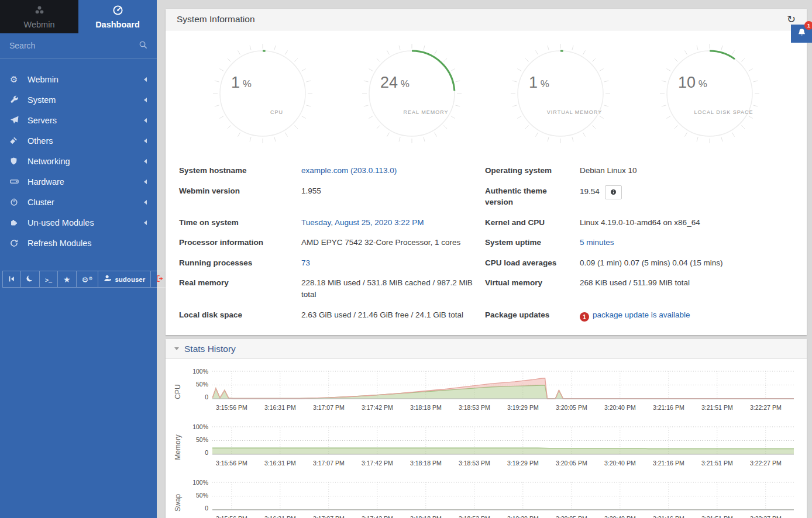 The height and width of the screenshot is (518, 812). Describe the element at coordinates (482, 447) in the screenshot. I see `memory-history-chart: Memory 100% 50% 0 3:15:56 PM3:16:31 PM3:…` at that location.